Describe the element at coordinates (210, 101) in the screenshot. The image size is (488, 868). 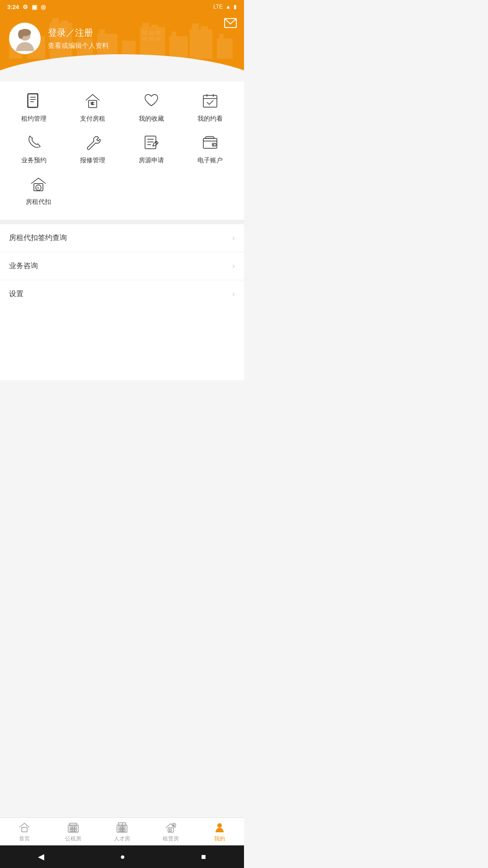
I see `calendar-check-icon` at that location.